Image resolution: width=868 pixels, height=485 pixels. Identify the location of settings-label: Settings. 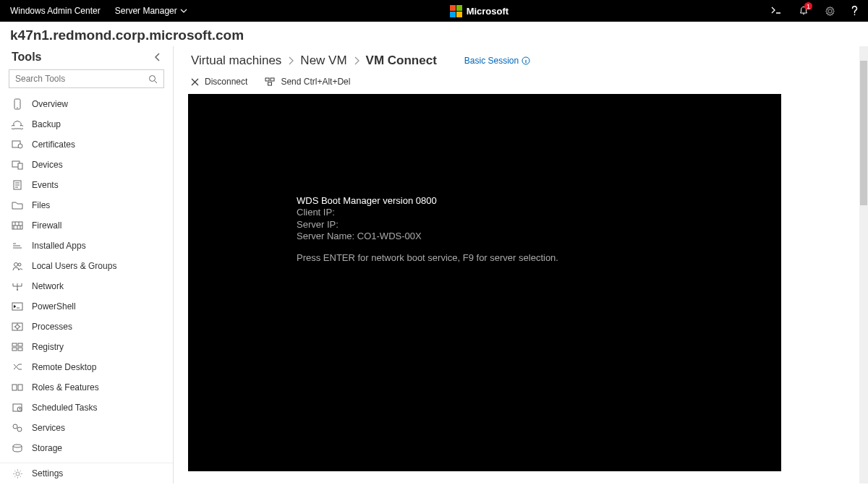
(48, 473).